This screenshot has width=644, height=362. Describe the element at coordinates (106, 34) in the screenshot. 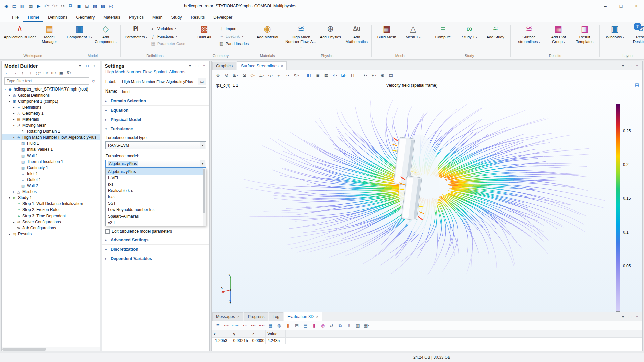

I see `ribbon-button-add-component: ◇Add Component ▾` at that location.